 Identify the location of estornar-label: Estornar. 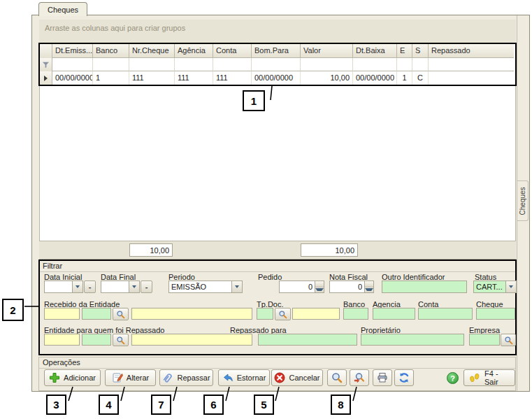
(252, 378).